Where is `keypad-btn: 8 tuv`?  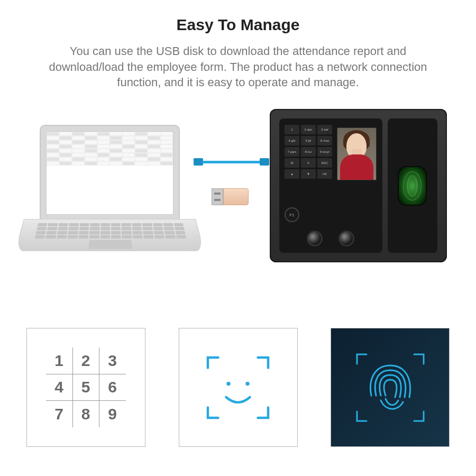
keypad-btn: 8 tuv is located at coordinates (308, 152).